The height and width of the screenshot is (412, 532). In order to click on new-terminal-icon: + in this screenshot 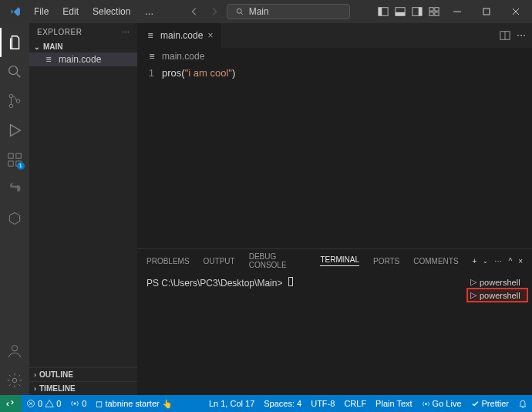, I will do `click(475, 261)`.